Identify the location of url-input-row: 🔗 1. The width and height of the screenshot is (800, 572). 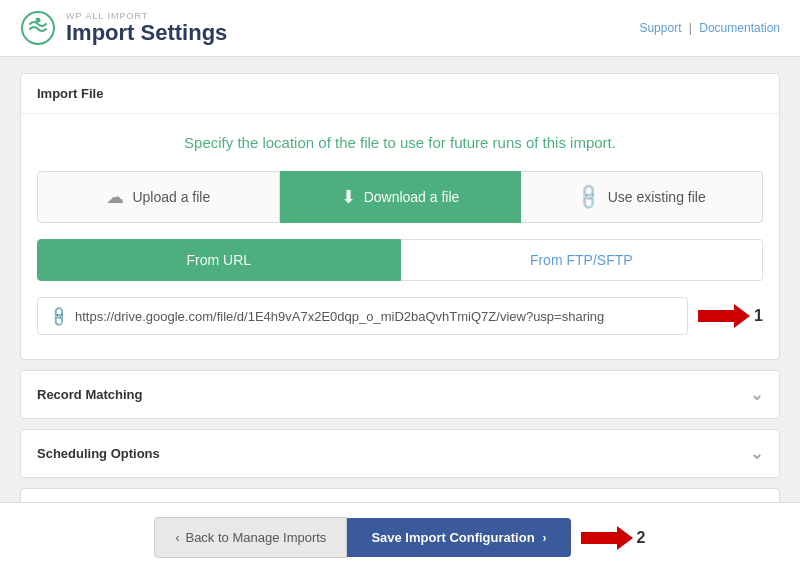
(400, 316).